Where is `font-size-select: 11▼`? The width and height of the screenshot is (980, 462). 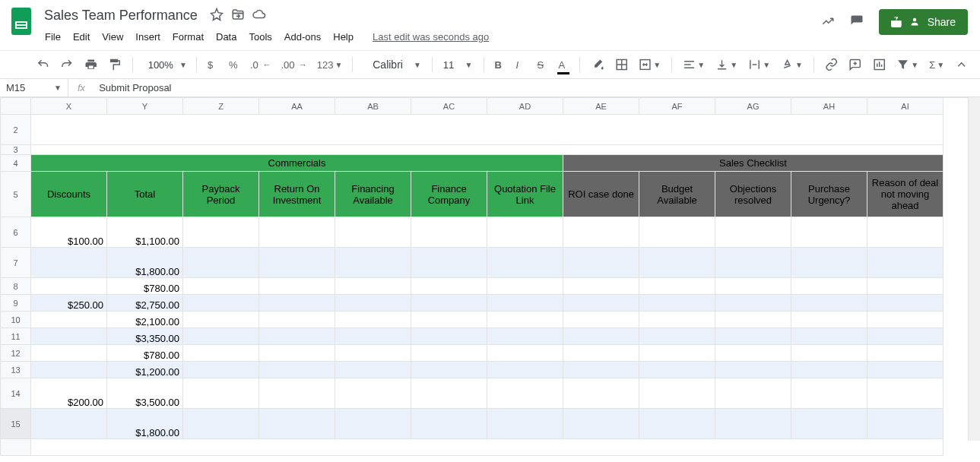 font-size-select: 11▼ is located at coordinates (458, 65).